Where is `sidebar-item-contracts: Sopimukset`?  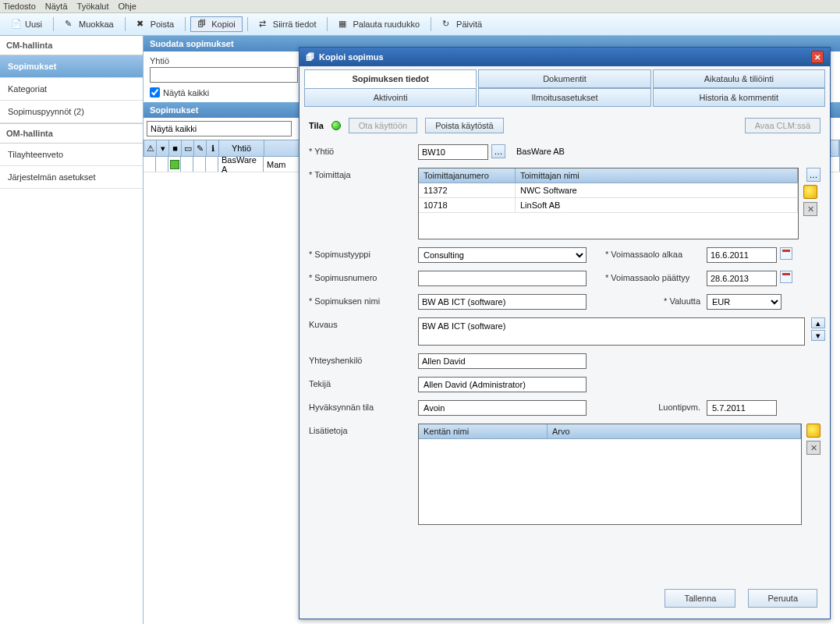 sidebar-item-contracts: Sopimukset is located at coordinates (72, 67).